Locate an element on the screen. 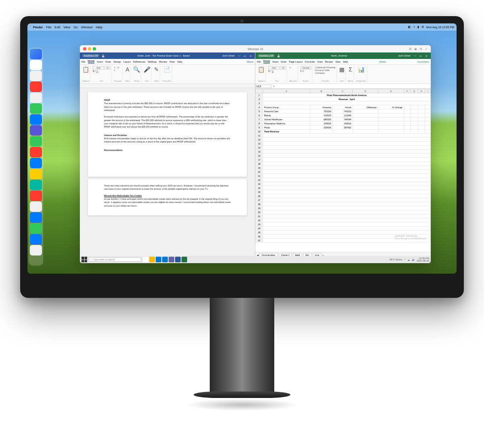 The width and height of the screenshot is (484, 448). weather-widget: 29°C Sunny is located at coordinates (396, 260).